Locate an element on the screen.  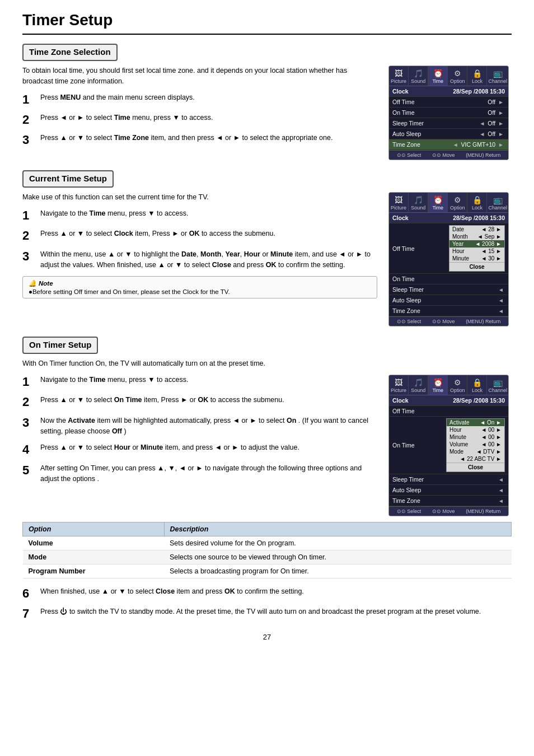
current-time-steps: Make use of this function can set the cu… is located at coordinates (200, 248).